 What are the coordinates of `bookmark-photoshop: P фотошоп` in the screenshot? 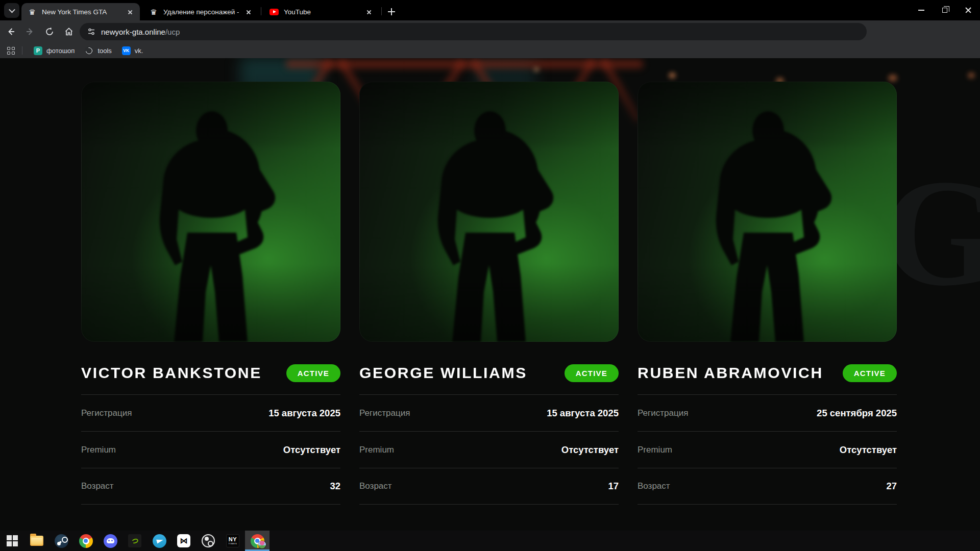 It's located at (54, 51).